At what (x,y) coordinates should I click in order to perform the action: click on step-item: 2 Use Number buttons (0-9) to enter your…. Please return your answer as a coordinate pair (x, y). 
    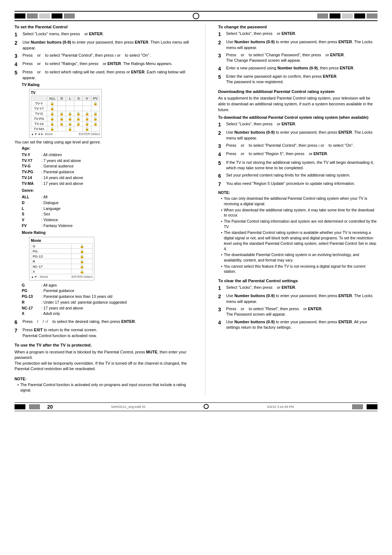
    Looking at the image, I should click on (298, 299).